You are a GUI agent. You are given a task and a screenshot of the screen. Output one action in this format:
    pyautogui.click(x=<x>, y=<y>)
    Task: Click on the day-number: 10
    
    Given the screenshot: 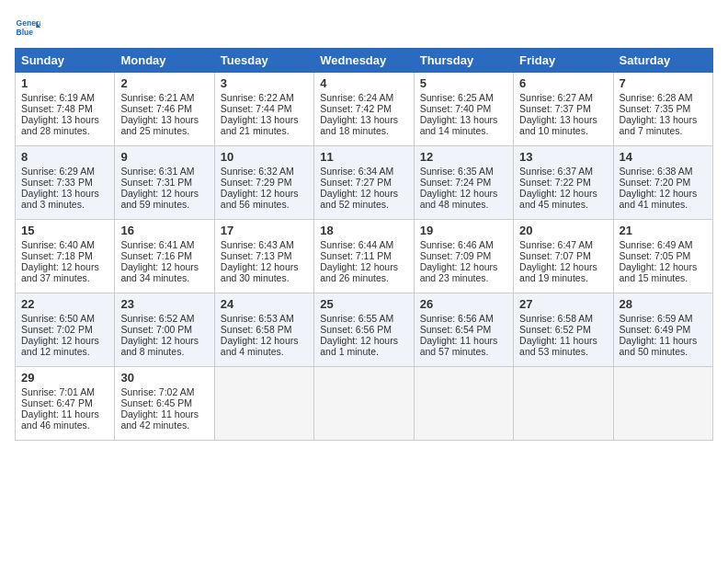 What is the action you would take?
    pyautogui.click(x=265, y=156)
    